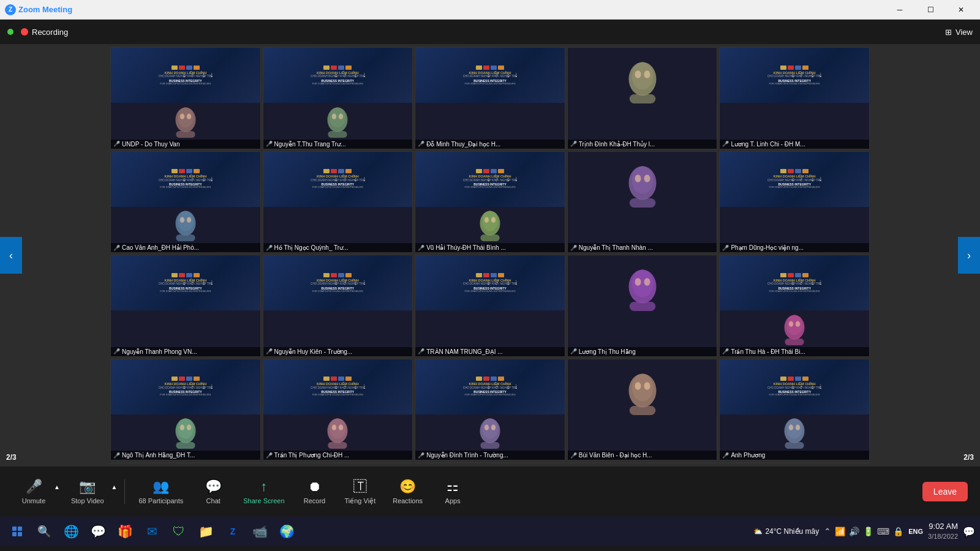 This screenshot has height=551, width=980. Describe the element at coordinates (969, 531) in the screenshot. I see `notification-icon: 💬` at that location.